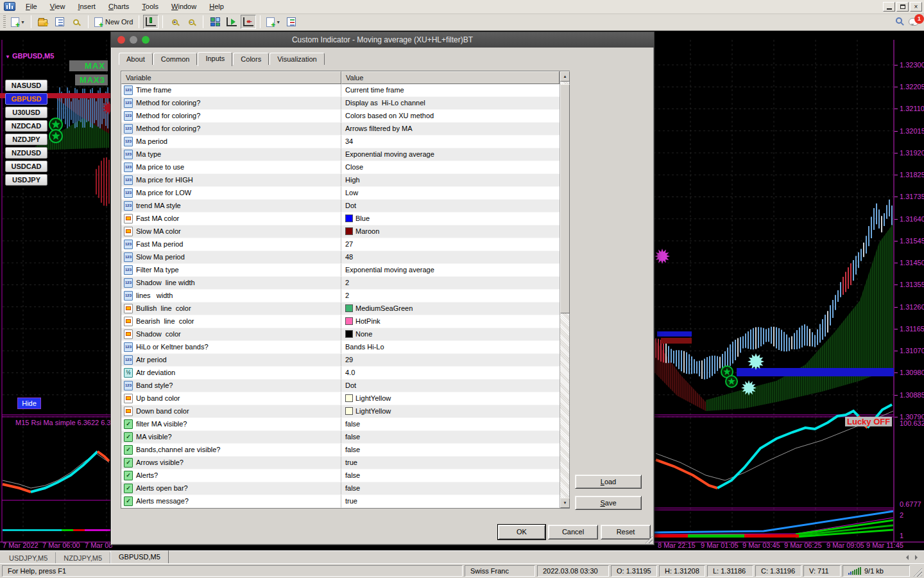 This screenshot has width=924, height=578. I want to click on table-row: ✓filter MA visible?false, so click(340, 425).